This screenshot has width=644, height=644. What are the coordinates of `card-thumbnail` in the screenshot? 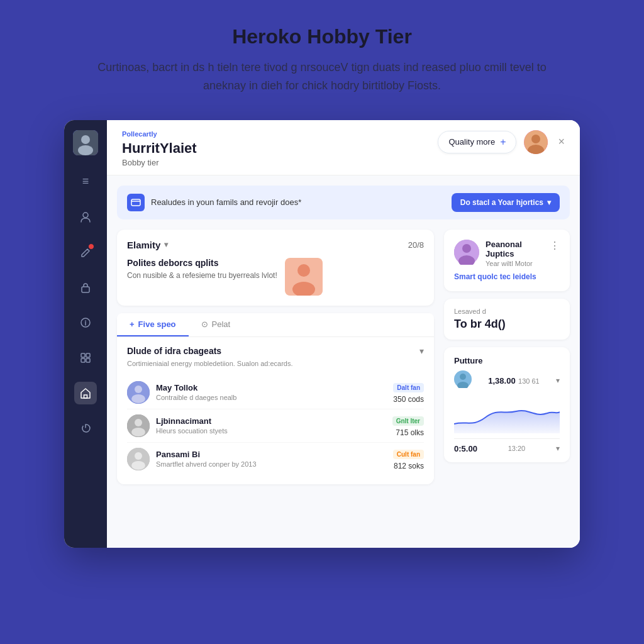 It's located at (304, 277).